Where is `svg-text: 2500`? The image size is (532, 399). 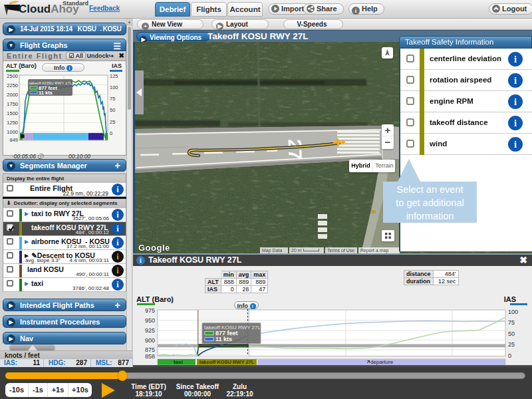
svg-text: 2500 is located at coordinates (12, 76).